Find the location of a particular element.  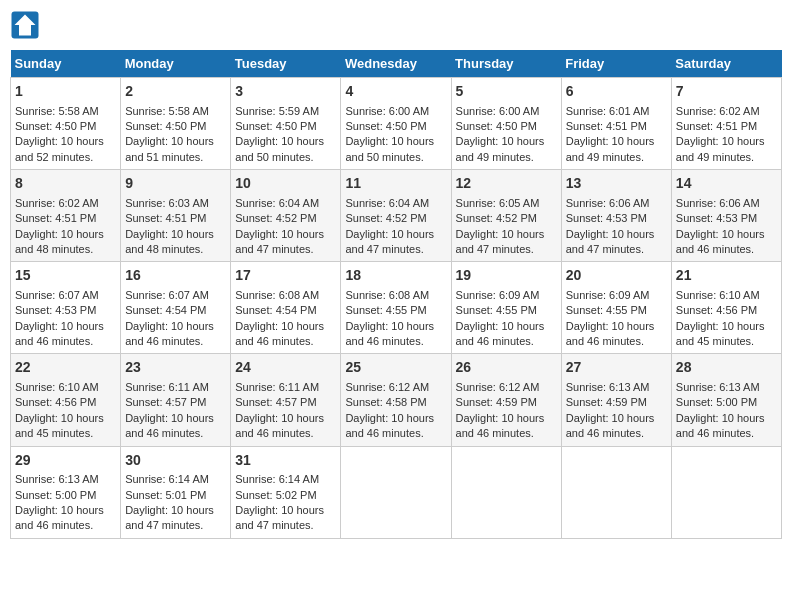

cell-2-2: 9Sunrise: 6:03 AM Sunset: 4:51 PM Daylig… is located at coordinates (176, 216).